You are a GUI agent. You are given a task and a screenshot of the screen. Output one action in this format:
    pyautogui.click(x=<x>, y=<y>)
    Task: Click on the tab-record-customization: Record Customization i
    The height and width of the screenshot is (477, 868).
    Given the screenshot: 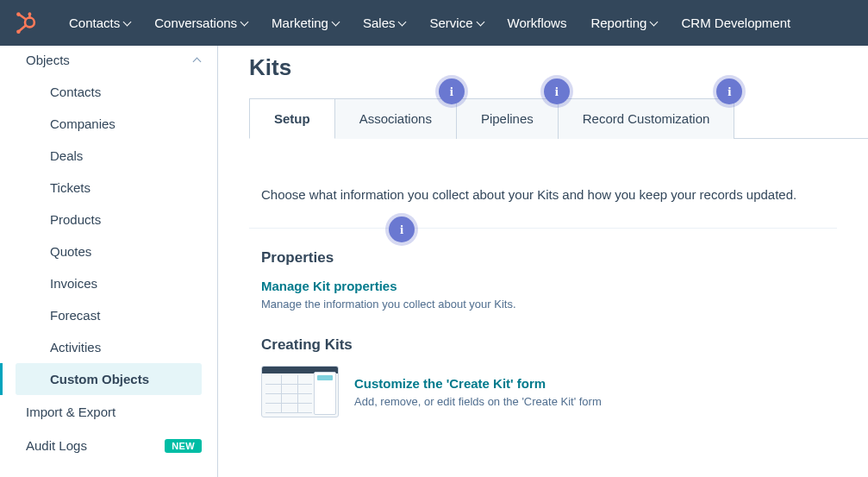 What is the action you would take?
    pyautogui.click(x=646, y=119)
    